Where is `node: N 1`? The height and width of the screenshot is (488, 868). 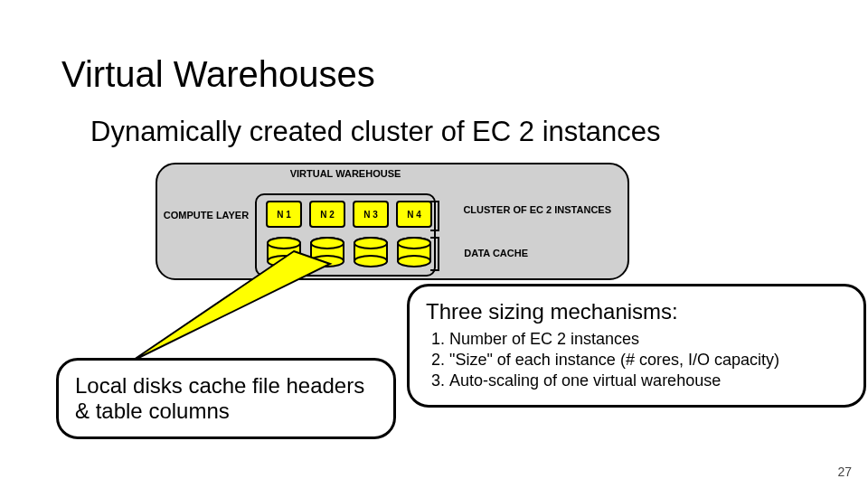 node: N 1 is located at coordinates (284, 214).